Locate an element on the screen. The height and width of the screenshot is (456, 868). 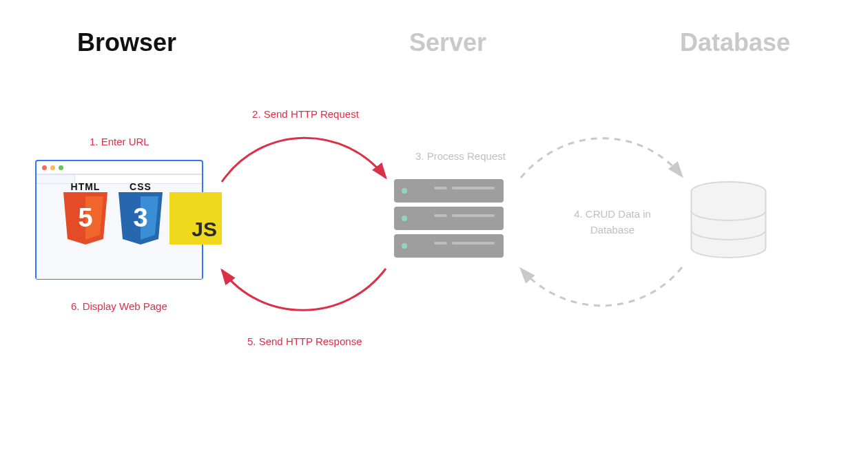
css3-logo-icon: CSS 3 is located at coordinates (141, 214).